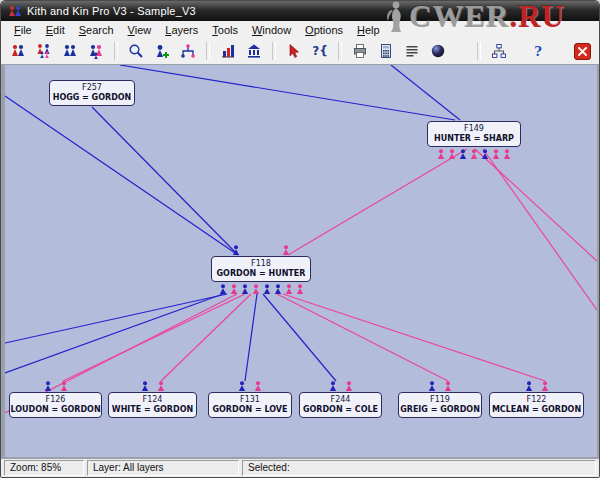 This screenshot has width=600, height=478. What do you see at coordinates (140, 30) in the screenshot?
I see `menu-view: View` at bounding box center [140, 30].